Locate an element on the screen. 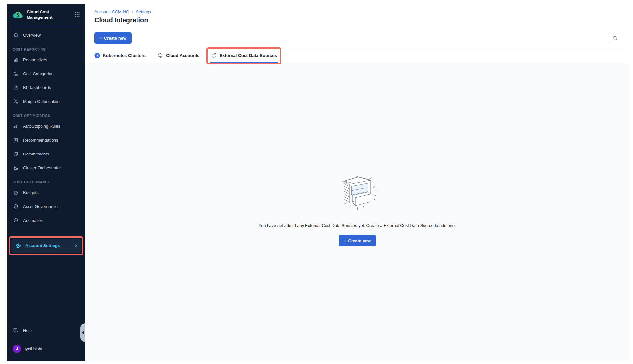 Image resolution: width=633 pixels, height=364 pixels. shield-alert-icon is located at coordinates (16, 220).